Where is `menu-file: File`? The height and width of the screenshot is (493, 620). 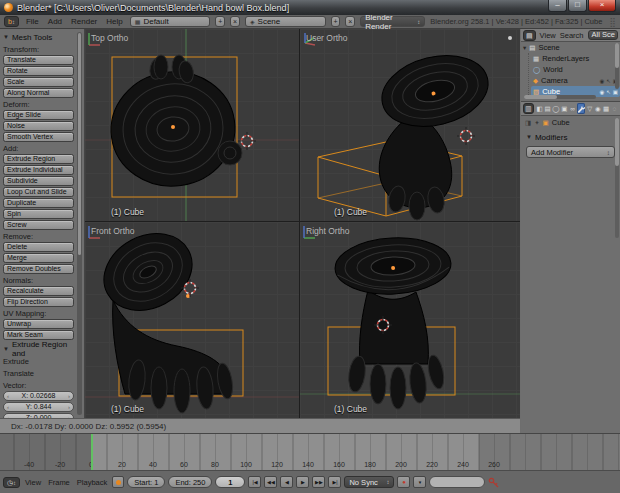 menu-file: File is located at coordinates (32, 22).